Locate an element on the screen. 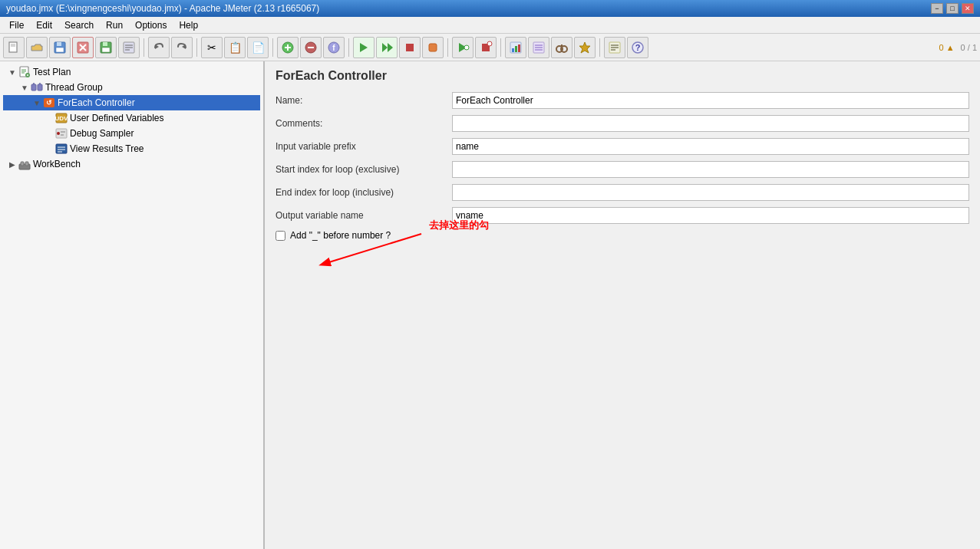 Image resolution: width=980 pixels, height=549 pixels. input-prefix-row: Input variable prefix is located at coordinates (622, 146).